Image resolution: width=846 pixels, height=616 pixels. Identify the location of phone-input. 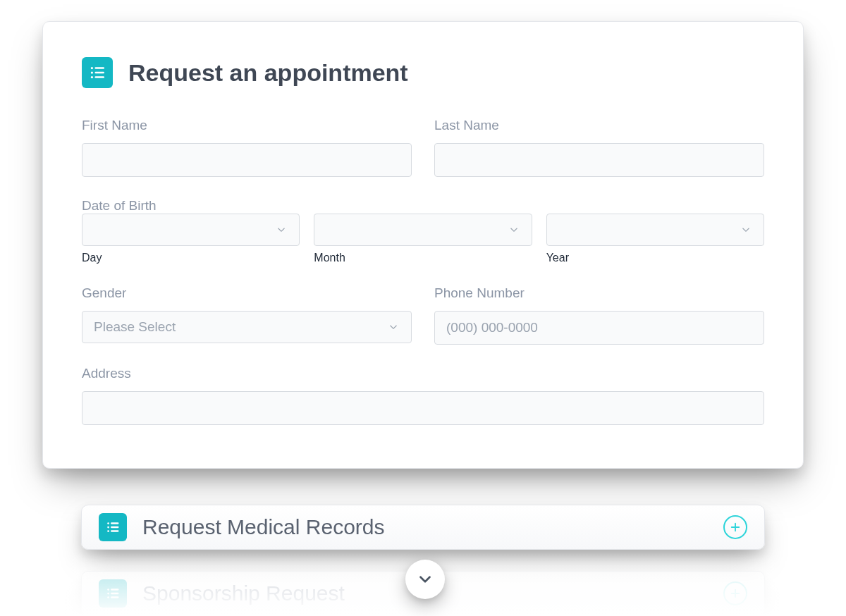
(599, 328).